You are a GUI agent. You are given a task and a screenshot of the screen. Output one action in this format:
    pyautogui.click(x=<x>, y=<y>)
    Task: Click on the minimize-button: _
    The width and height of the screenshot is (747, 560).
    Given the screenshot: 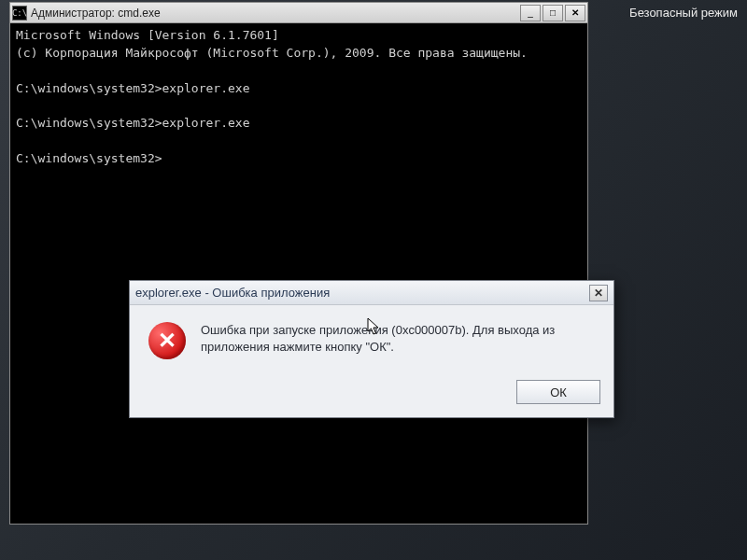 What is the action you would take?
    pyautogui.click(x=530, y=13)
    